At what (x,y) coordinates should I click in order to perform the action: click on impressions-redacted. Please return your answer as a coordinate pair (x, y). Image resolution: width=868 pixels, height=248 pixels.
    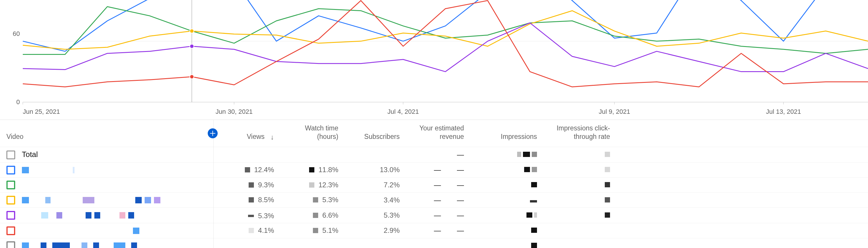
    Looking at the image, I should click on (507, 154).